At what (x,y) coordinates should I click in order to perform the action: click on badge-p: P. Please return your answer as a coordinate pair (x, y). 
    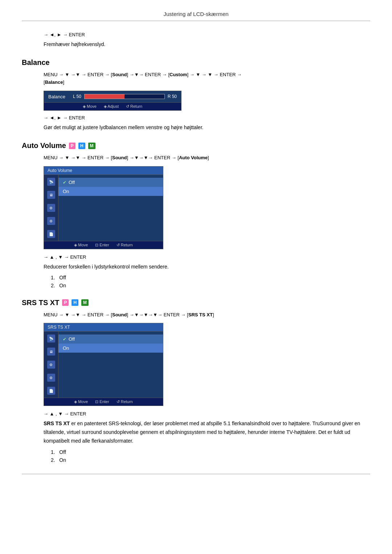
    Looking at the image, I should click on (72, 146).